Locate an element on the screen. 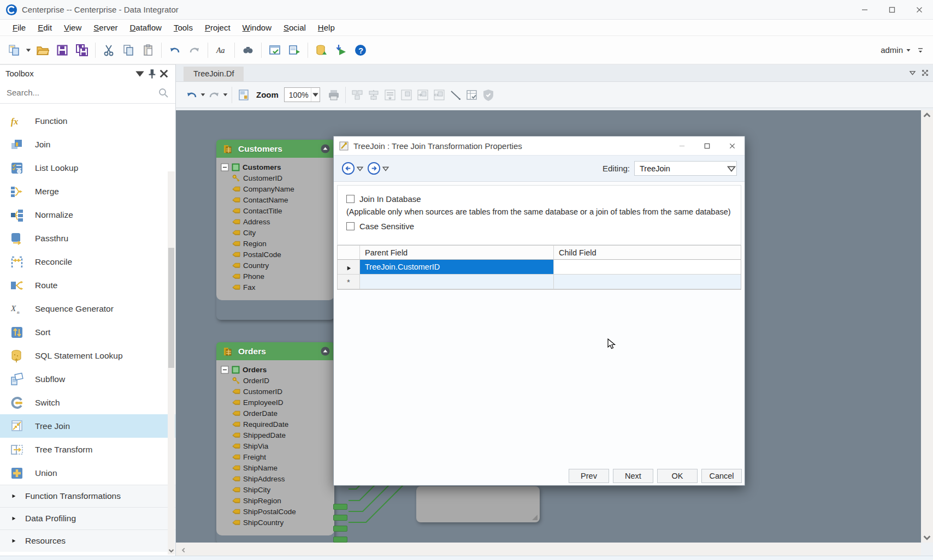  tree-field-fax: Fax is located at coordinates (276, 287).